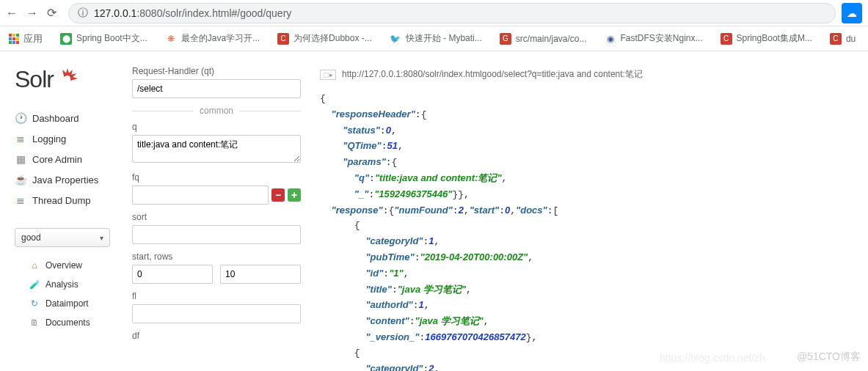  Describe the element at coordinates (34, 284) in the screenshot. I see `analysis-icon: 🧪` at that location.